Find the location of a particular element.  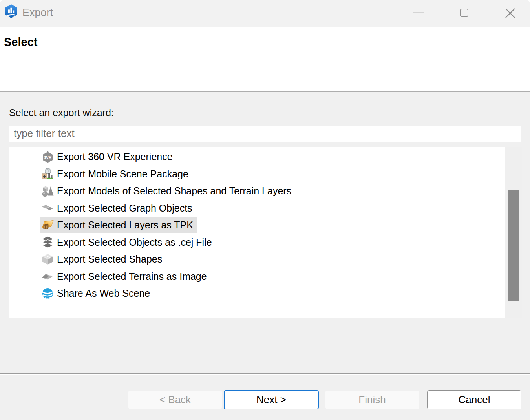

app-logo-icon is located at coordinates (11, 11).